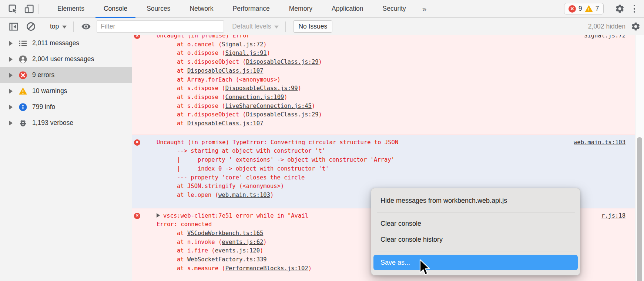 The image size is (644, 281). Describe the element at coordinates (620, 9) in the screenshot. I see `settings-gear-icon` at that location.